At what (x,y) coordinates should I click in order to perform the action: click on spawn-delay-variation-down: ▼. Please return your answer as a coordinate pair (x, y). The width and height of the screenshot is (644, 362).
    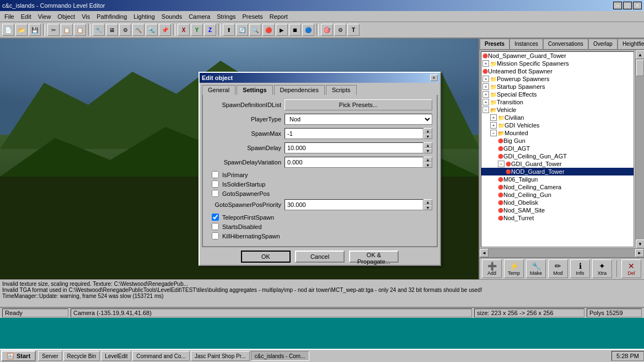
    Looking at the image, I should click on (428, 165).